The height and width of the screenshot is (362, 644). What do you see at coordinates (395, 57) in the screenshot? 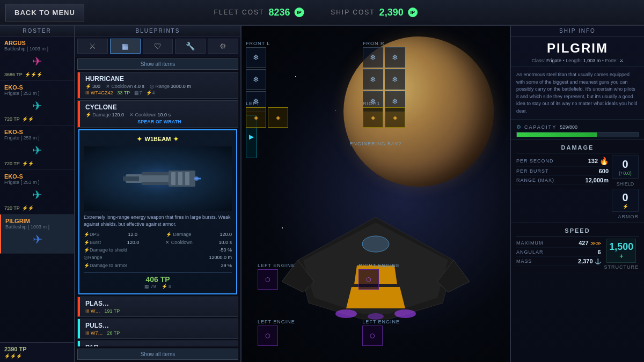
I see `slot-front-r-2: ❄` at bounding box center [395, 57].